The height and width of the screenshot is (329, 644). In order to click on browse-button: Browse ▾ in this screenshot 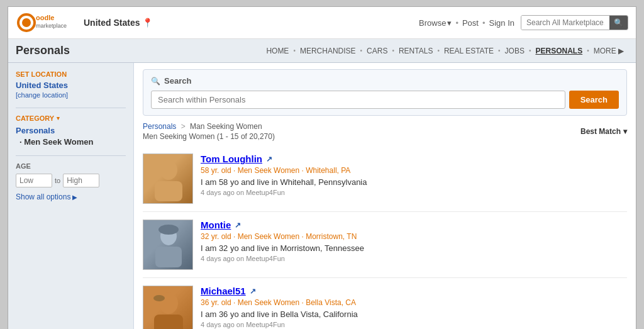, I will do `click(435, 23)`.